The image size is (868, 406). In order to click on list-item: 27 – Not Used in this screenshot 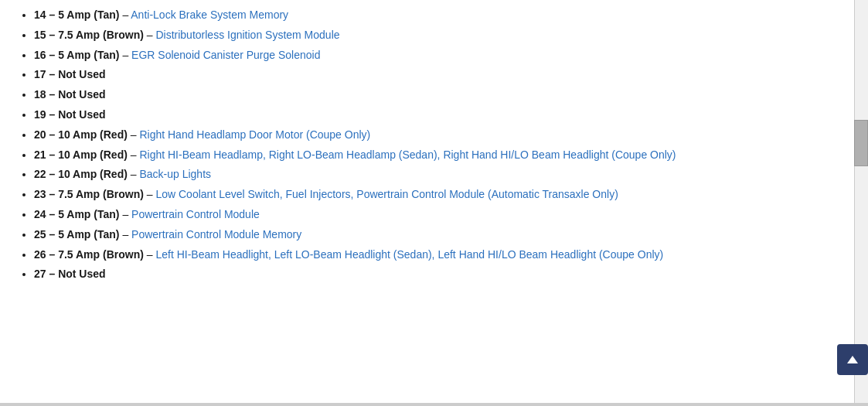, I will do `click(437, 275)`.